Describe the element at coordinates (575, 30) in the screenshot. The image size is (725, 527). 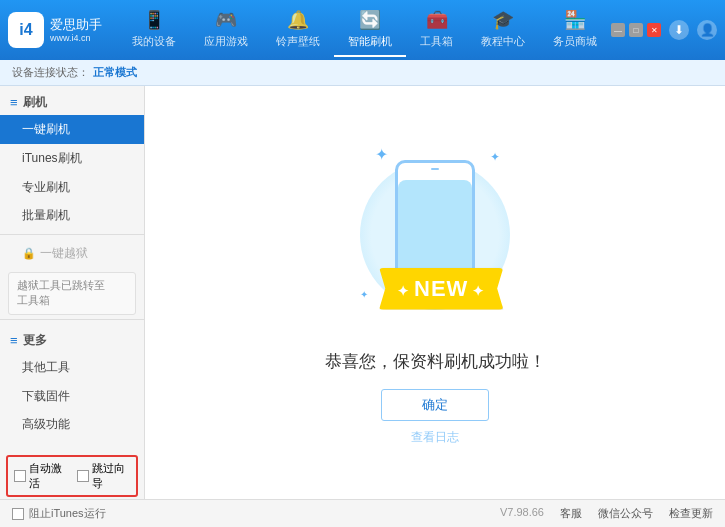
I see `nav-business: 🏪 务员商城` at that location.